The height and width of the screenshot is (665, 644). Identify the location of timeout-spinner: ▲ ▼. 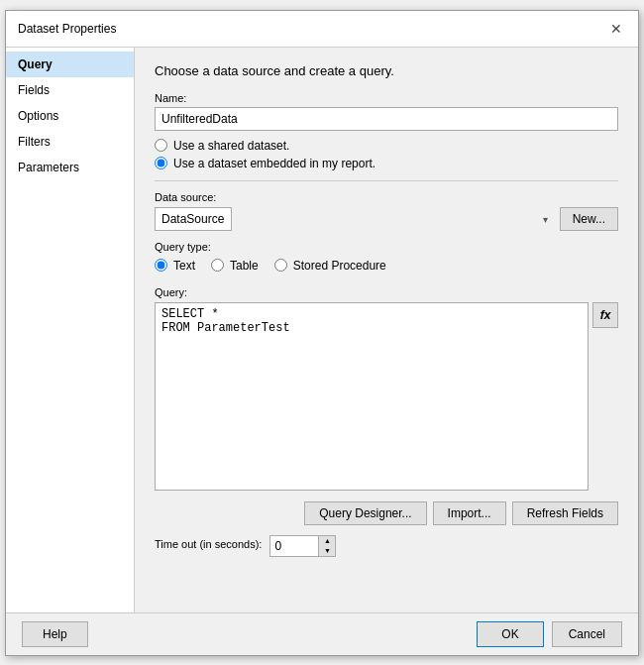
(303, 546).